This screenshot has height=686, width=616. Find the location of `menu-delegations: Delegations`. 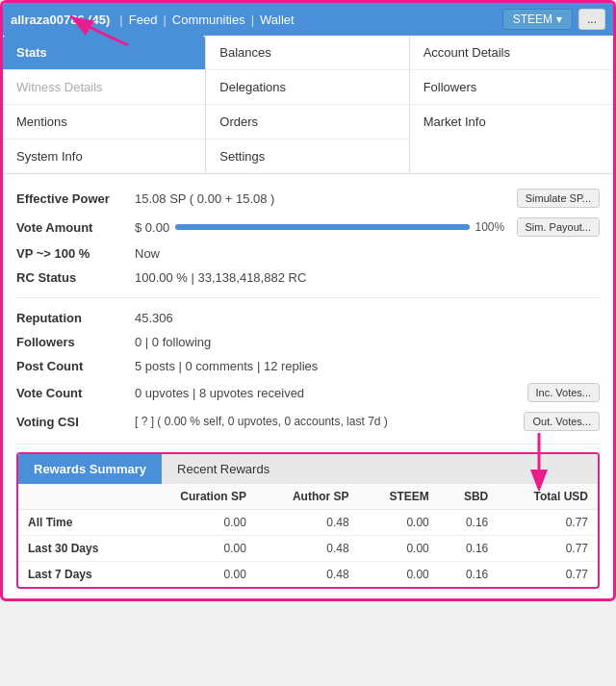

menu-delegations: Delegations is located at coordinates (307, 88).